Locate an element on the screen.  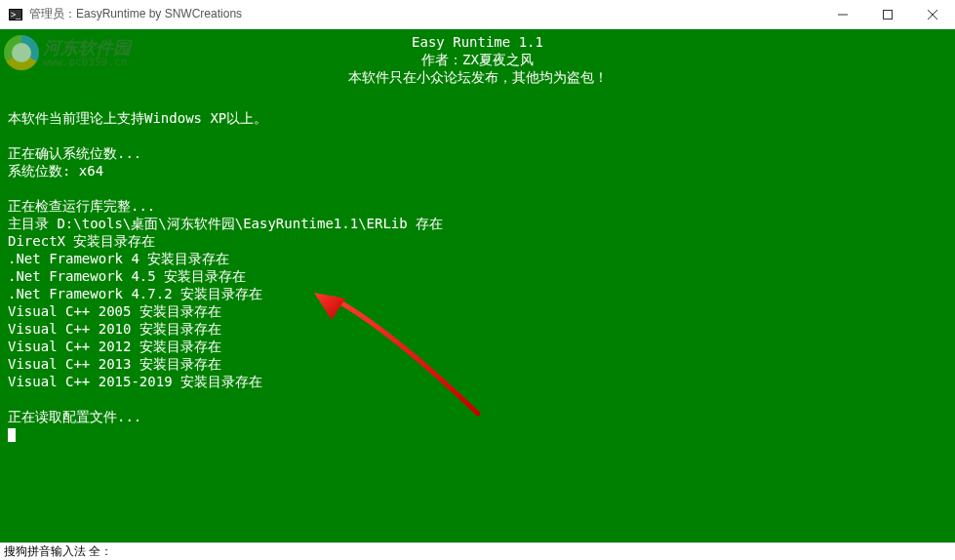
console-line: Visual C++ 2005 安装目录存在 is located at coordinates (478, 311).